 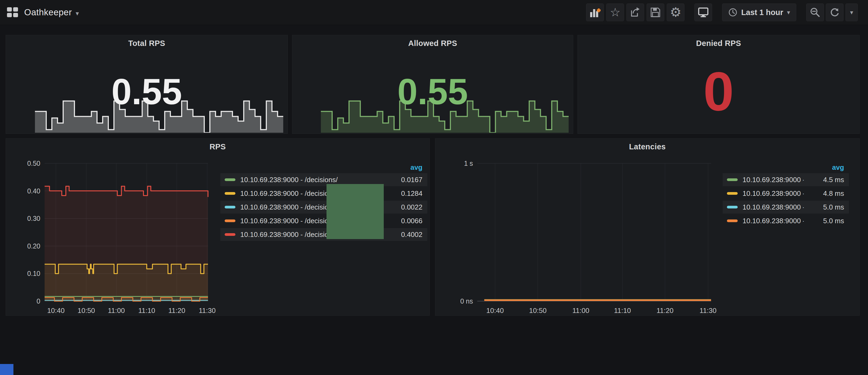 What do you see at coordinates (34, 191) in the screenshot?
I see `y-axis-tick-label: 0.40` at bounding box center [34, 191].